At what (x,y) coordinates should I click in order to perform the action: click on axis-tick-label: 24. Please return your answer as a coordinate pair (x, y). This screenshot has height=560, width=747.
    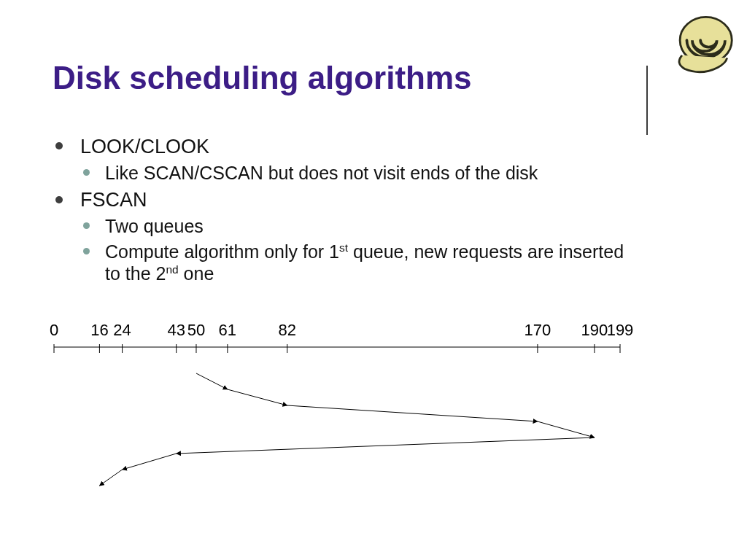
    Looking at the image, I should click on (122, 330).